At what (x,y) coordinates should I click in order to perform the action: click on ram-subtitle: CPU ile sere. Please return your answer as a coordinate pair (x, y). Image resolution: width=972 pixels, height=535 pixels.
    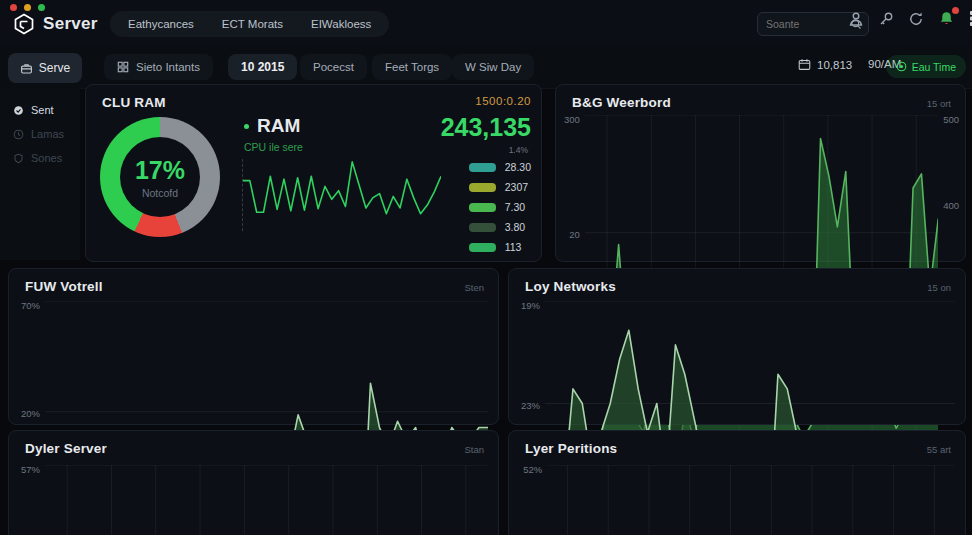
    Looking at the image, I should click on (274, 147).